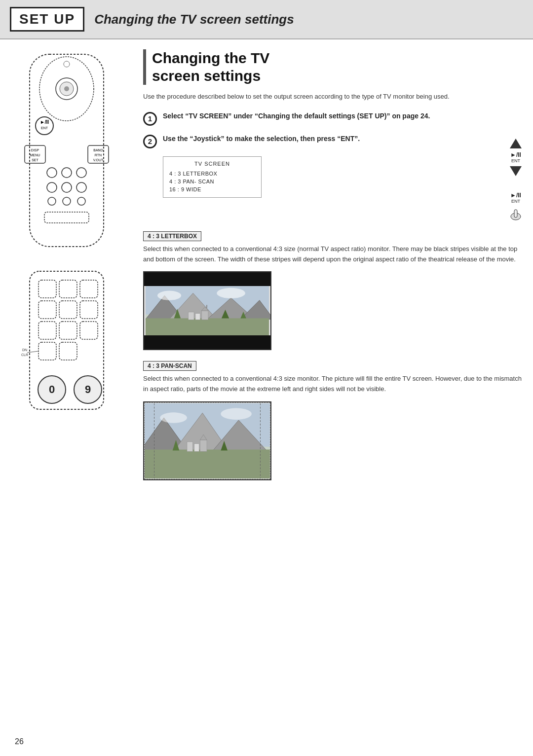  What do you see at coordinates (516, 161) in the screenshot?
I see `ent-label-top: ENT` at bounding box center [516, 161].